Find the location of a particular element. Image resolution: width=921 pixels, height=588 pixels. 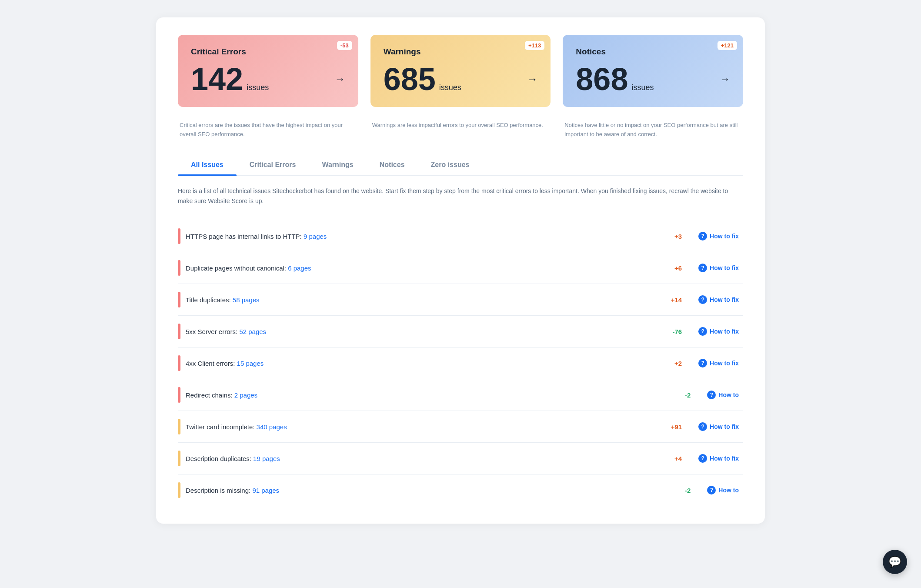

issue-label: Duplicate pages without canonical: is located at coordinates (237, 268).